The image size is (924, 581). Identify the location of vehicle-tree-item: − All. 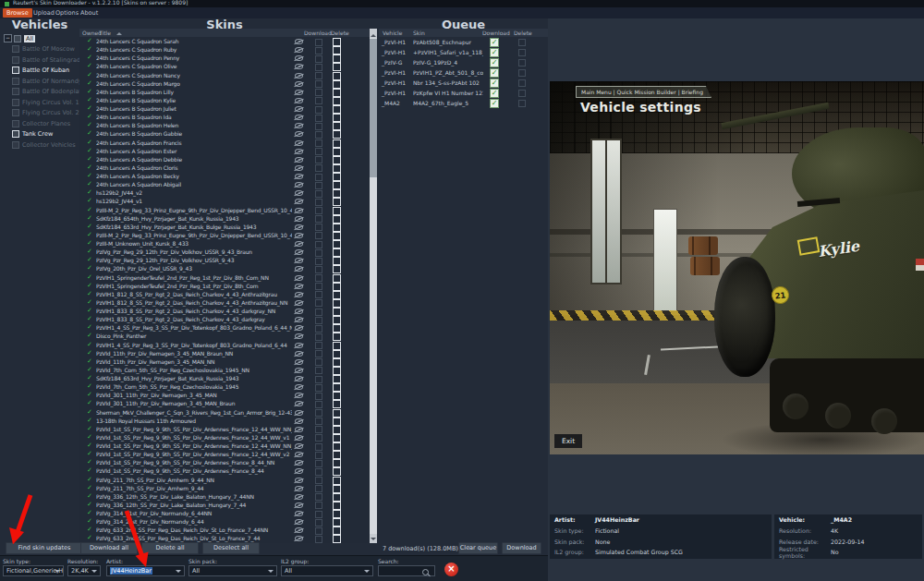
(41, 39).